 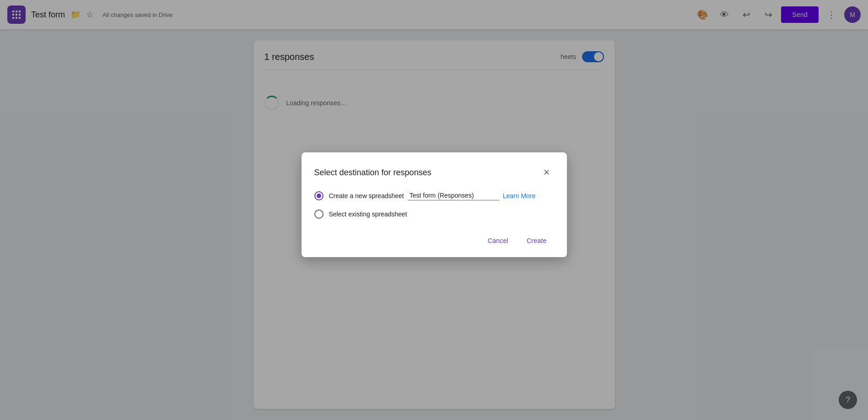 I want to click on learn-more-link: Learn More, so click(x=519, y=196).